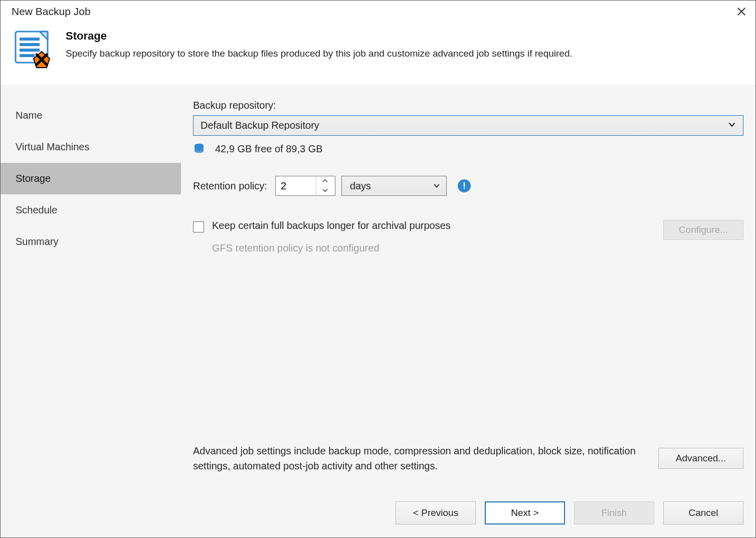 This screenshot has height=538, width=756. What do you see at coordinates (325, 186) in the screenshot?
I see `spinner-buttons` at bounding box center [325, 186].